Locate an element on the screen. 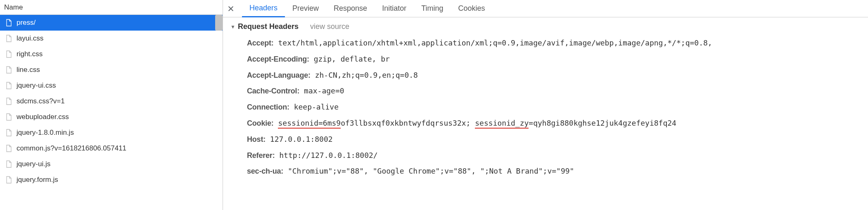  header-row: Referer: http://127.0.0.1:8002/ is located at coordinates (557, 155).